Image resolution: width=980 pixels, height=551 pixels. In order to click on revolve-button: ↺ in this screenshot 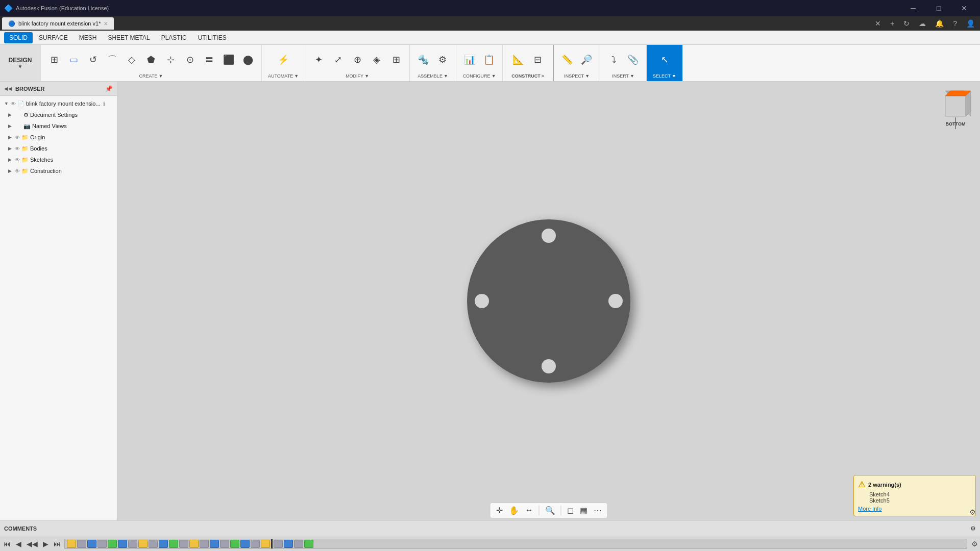, I will do `click(93, 60)`.